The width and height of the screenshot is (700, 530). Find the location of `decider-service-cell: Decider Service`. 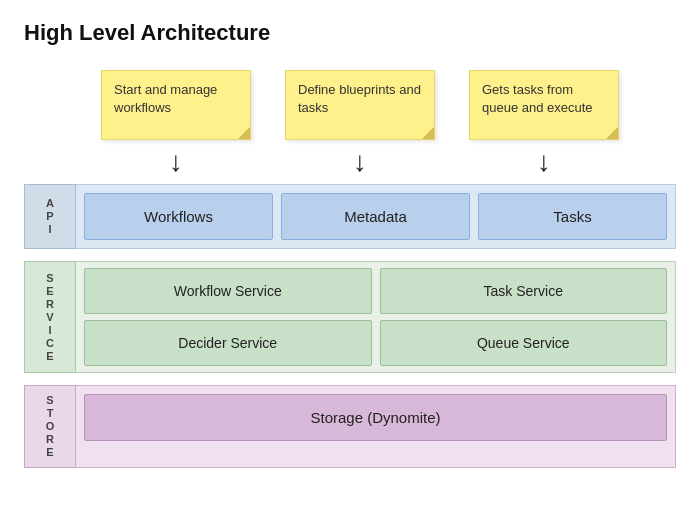

decider-service-cell: Decider Service is located at coordinates (228, 343).